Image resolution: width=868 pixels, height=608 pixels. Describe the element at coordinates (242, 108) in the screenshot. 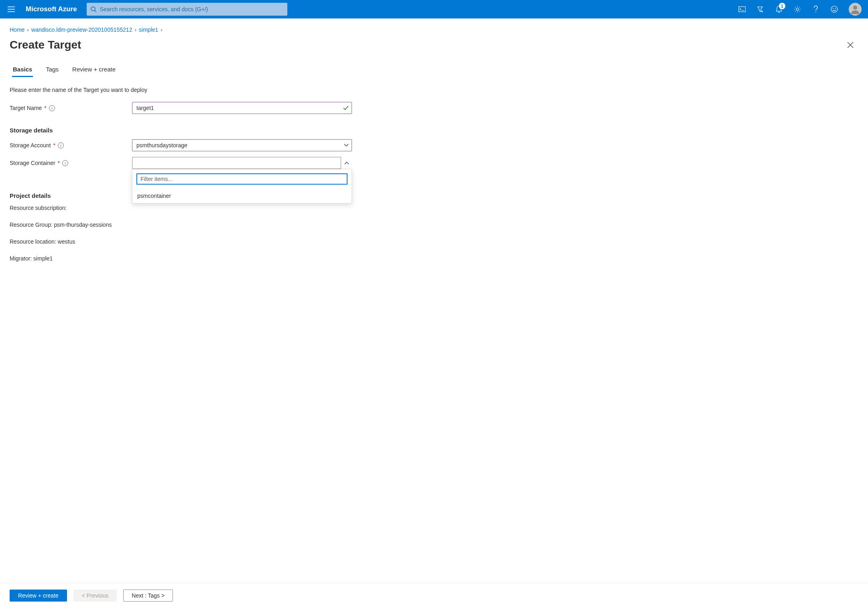

I see `target-name-input` at that location.